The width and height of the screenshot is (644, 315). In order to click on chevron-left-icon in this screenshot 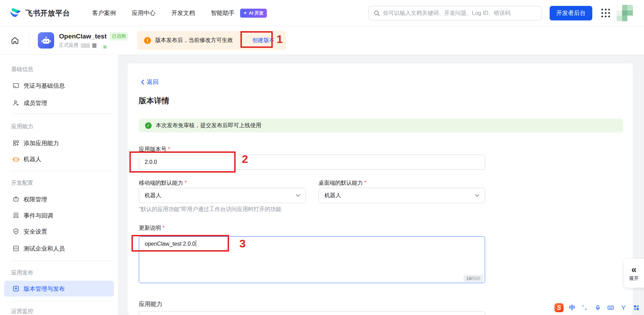, I will do `click(143, 82)`.